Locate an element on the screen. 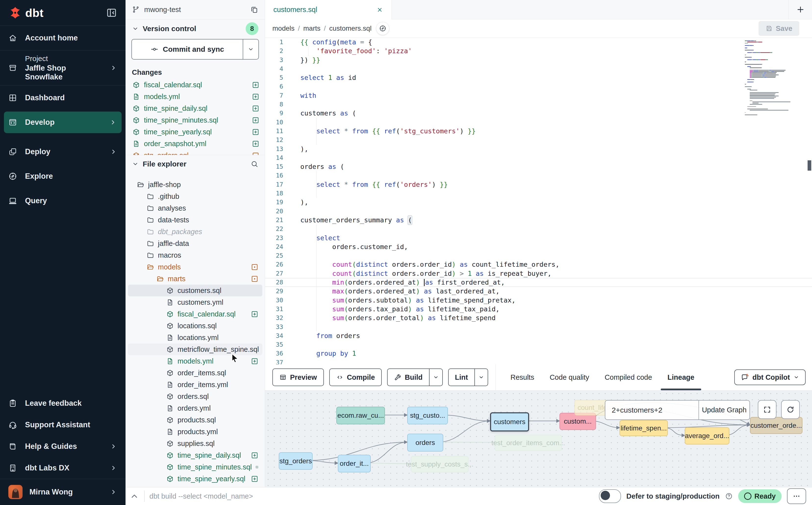 This screenshot has width=812, height=505. tree-item: time_spine_yearly.sql is located at coordinates (195, 479).